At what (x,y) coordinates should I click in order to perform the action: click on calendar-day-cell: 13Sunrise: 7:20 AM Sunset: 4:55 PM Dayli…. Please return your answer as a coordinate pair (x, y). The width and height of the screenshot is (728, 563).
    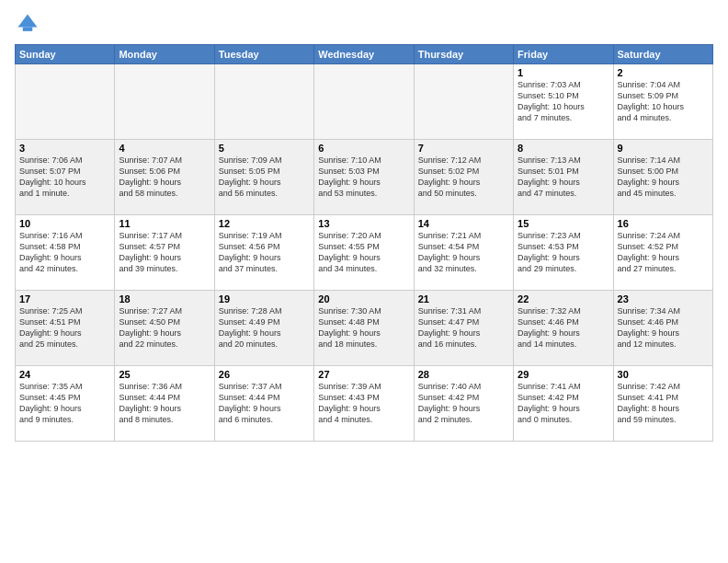
    Looking at the image, I should click on (364, 253).